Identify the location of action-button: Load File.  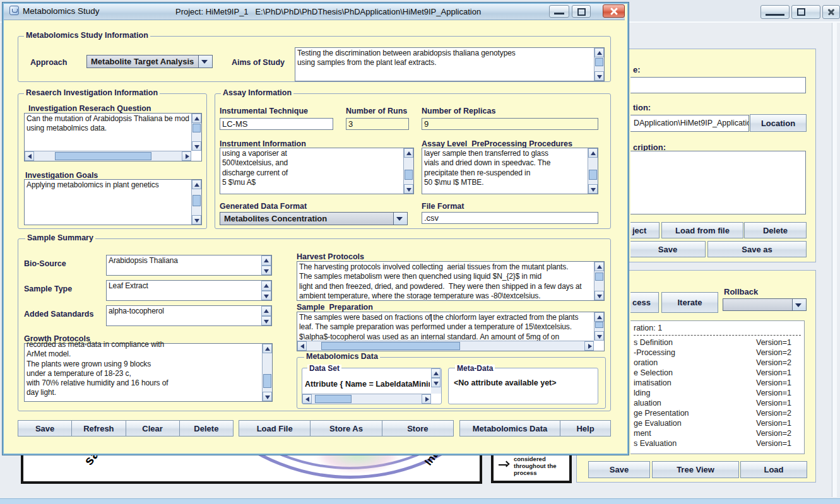
(275, 428).